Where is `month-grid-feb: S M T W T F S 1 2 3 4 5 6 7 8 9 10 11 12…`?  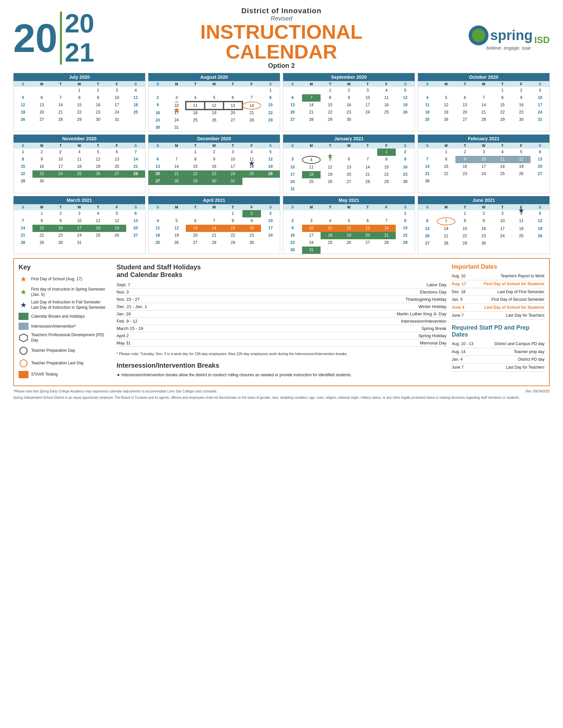 month-grid-feb: S M T W T F S 1 2 3 4 5 6 7 8 9 10 11 12… is located at coordinates (484, 164).